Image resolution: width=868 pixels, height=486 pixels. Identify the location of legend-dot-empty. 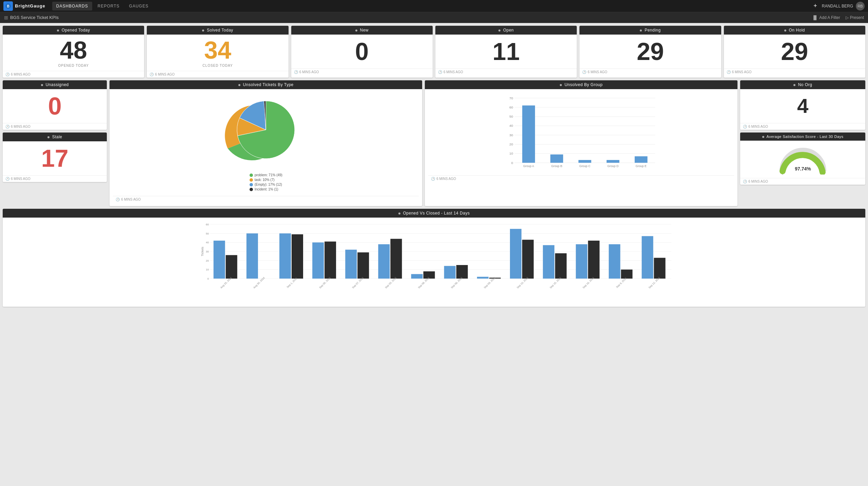
(251, 185).